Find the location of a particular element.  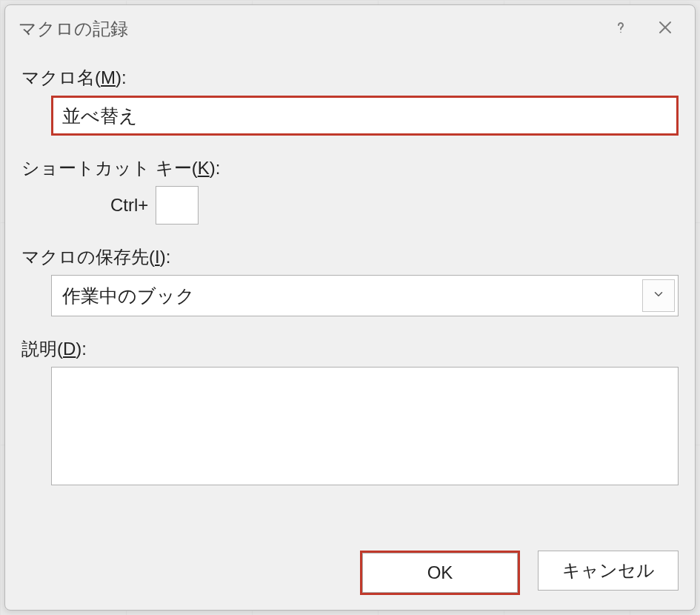

dialog-buttonbar: OK キャンセル is located at coordinates (350, 575).